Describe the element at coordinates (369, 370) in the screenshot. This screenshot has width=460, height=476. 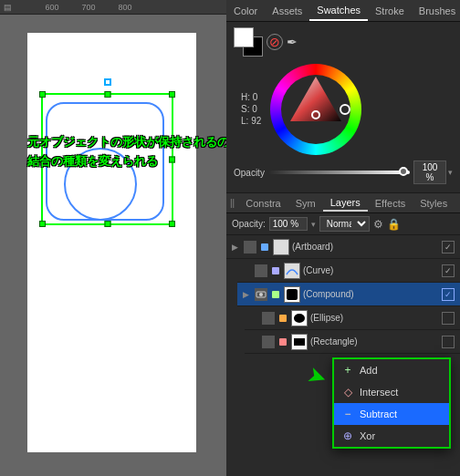
I see `add-label: Add` at that location.